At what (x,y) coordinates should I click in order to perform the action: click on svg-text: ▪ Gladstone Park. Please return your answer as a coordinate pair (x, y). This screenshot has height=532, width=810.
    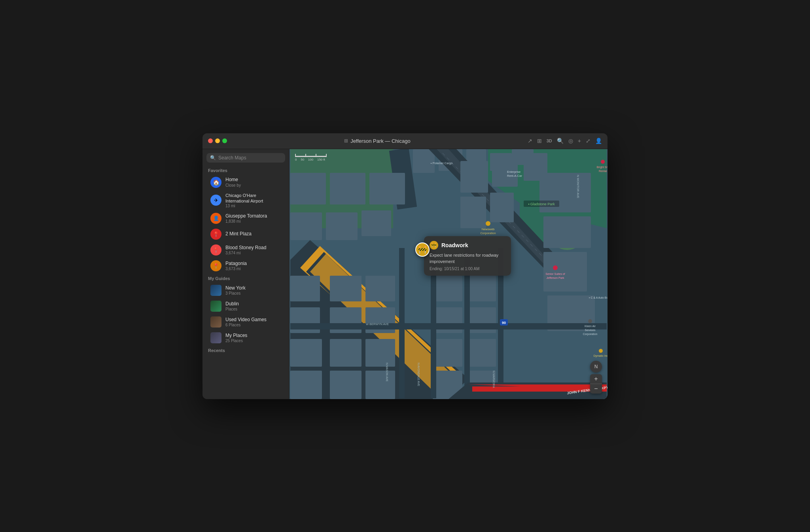
    Looking at the image, I should click on (541, 204).